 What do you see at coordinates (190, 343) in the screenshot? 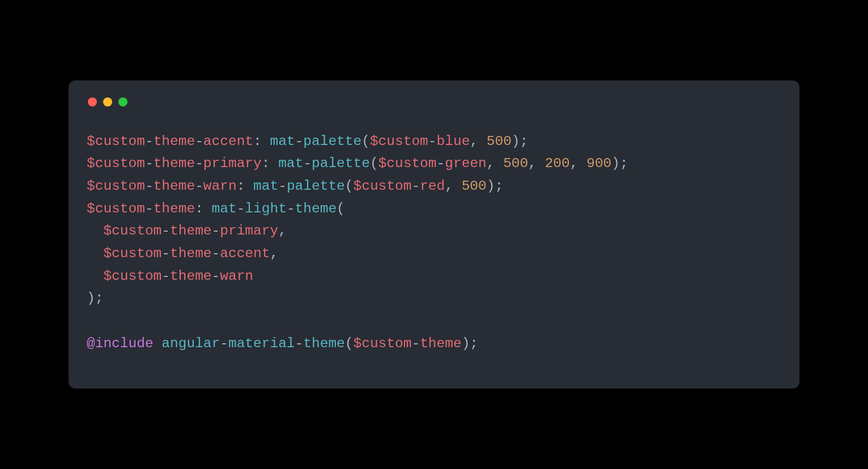
I see `code-token: angular` at bounding box center [190, 343].